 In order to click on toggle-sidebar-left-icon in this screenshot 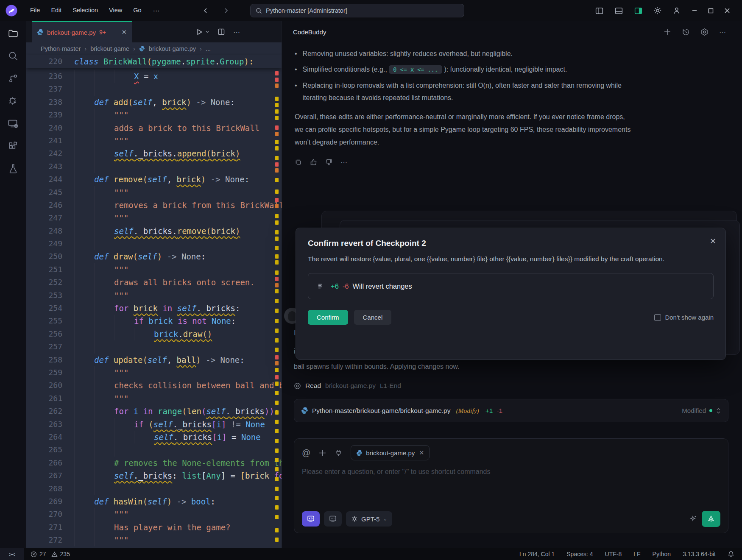, I will do `click(600, 11)`.